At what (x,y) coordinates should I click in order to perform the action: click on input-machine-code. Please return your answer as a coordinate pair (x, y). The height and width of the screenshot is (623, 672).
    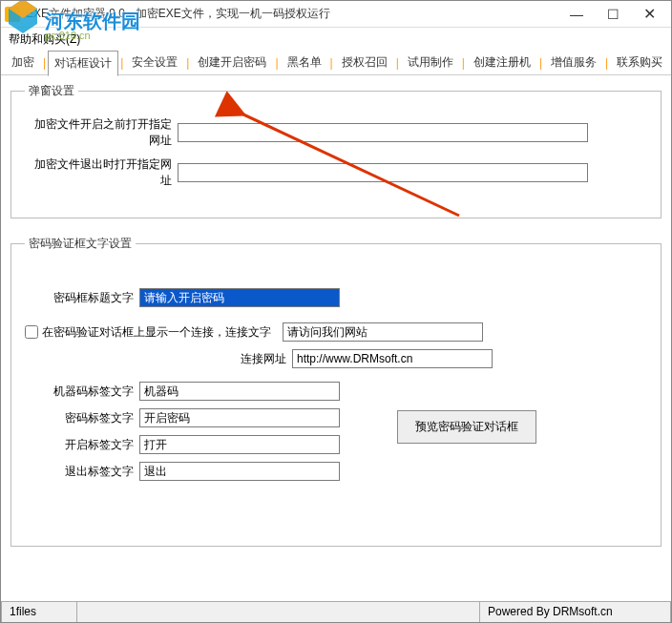
    Looking at the image, I should click on (240, 391).